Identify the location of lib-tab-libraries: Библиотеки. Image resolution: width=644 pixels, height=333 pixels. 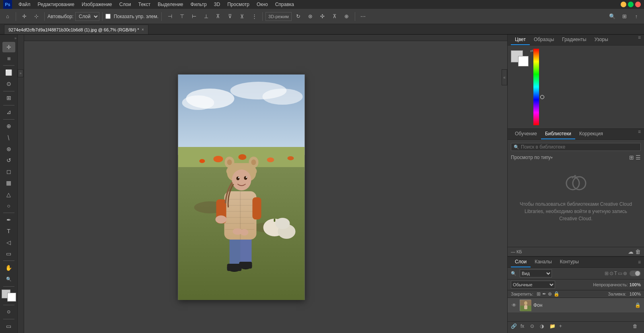
(558, 134).